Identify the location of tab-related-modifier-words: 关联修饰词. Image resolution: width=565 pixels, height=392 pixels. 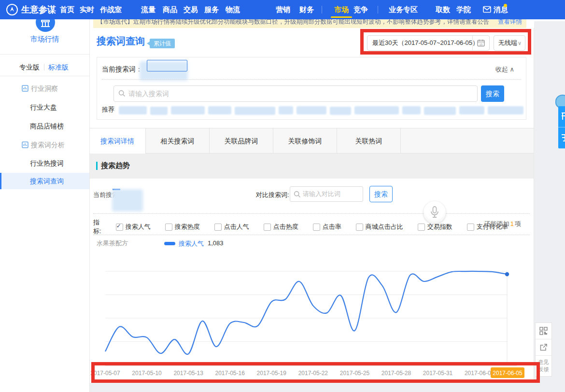
(305, 141).